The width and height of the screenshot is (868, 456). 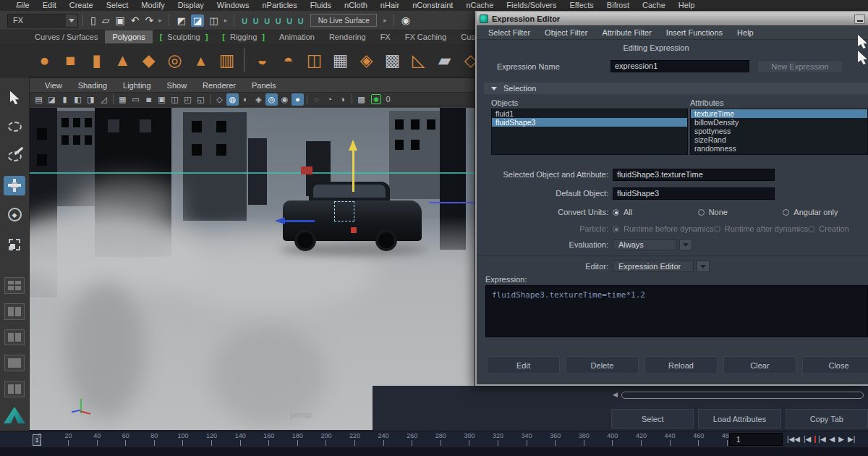 I want to click on snap-point-icon: ∪, so click(x=267, y=20).